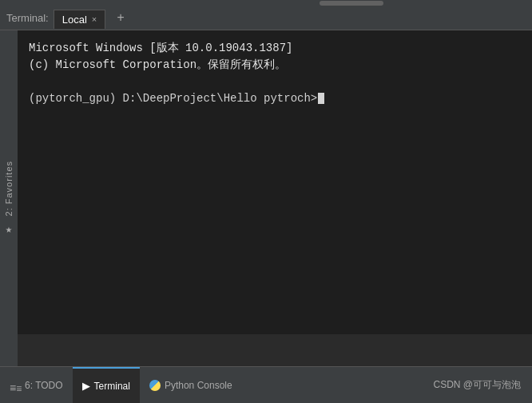 This screenshot has width=532, height=403. I want to click on terminal-line-4: (pytorch_gpu) D:\DeepProject\Hello pytro…, so click(275, 99).